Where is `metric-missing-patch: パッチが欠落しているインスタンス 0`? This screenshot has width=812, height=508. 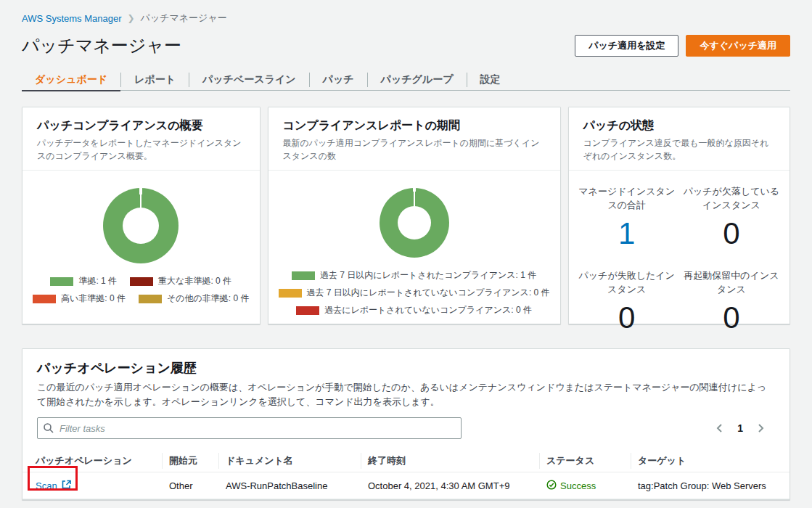 metric-missing-patch: パッチが欠落しているインスタンス 0 is located at coordinates (731, 218).